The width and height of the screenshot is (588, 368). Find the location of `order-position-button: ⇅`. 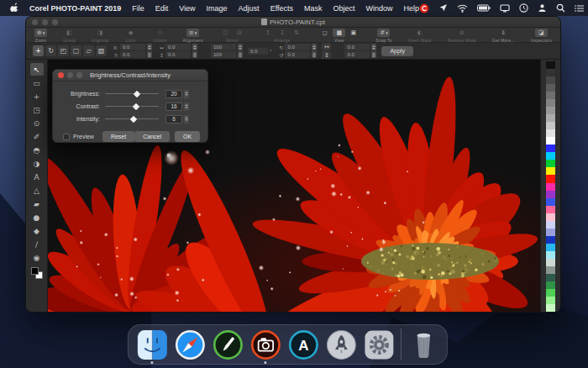

order-position-button: ⇅ is located at coordinates (296, 33).